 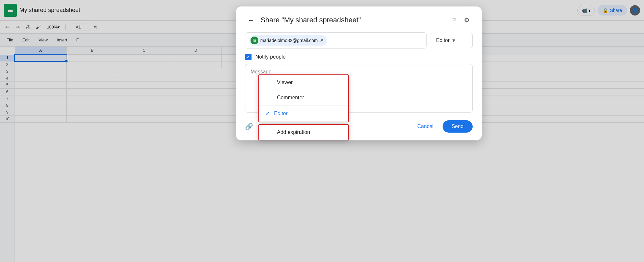 What do you see at coordinates (304, 107) in the screenshot?
I see `role-menu: Viewer Commenter ✓ Editor Add expiration` at bounding box center [304, 107].